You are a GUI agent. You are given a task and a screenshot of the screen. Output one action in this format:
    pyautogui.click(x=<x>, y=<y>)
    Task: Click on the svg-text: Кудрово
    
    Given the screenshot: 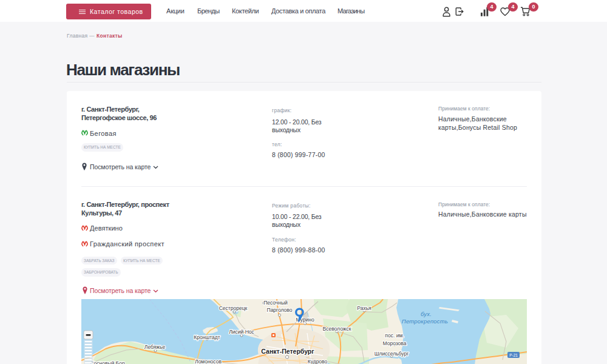 What is the action you would take?
    pyautogui.click(x=318, y=362)
    